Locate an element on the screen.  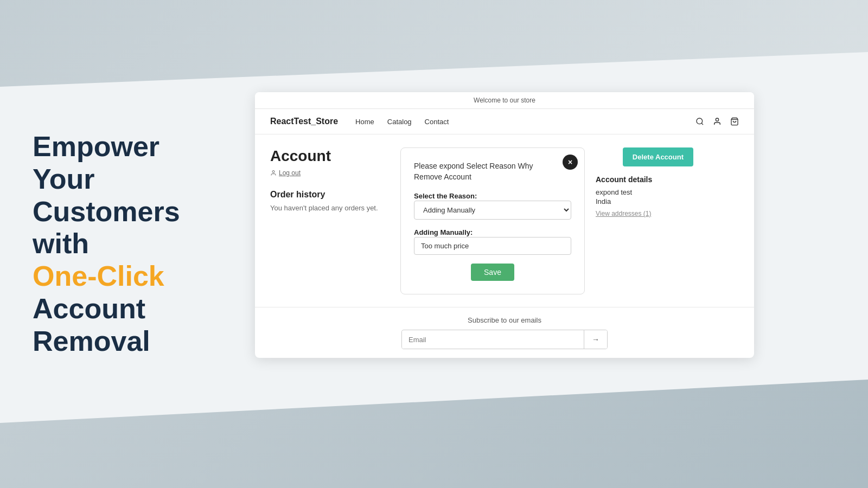
view-addresses-link: View addresses (1) is located at coordinates (644, 214).